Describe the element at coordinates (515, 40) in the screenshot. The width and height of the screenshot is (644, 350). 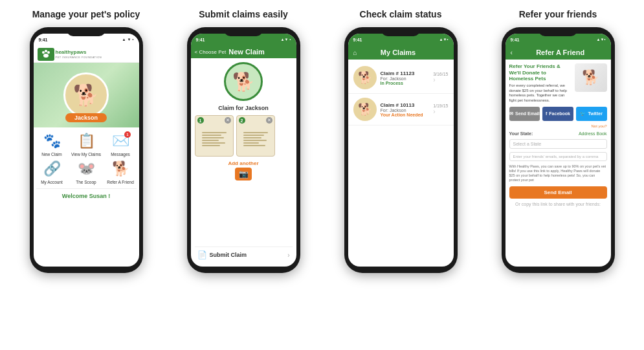
I see `phone4-time: 9:41` at that location.